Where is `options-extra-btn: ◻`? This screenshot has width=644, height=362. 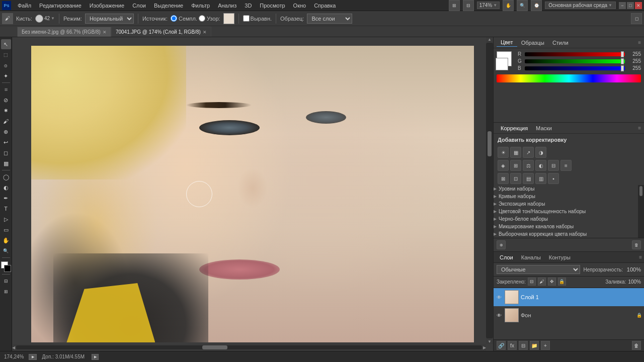 options-extra-btn: ◻ is located at coordinates (636, 19).